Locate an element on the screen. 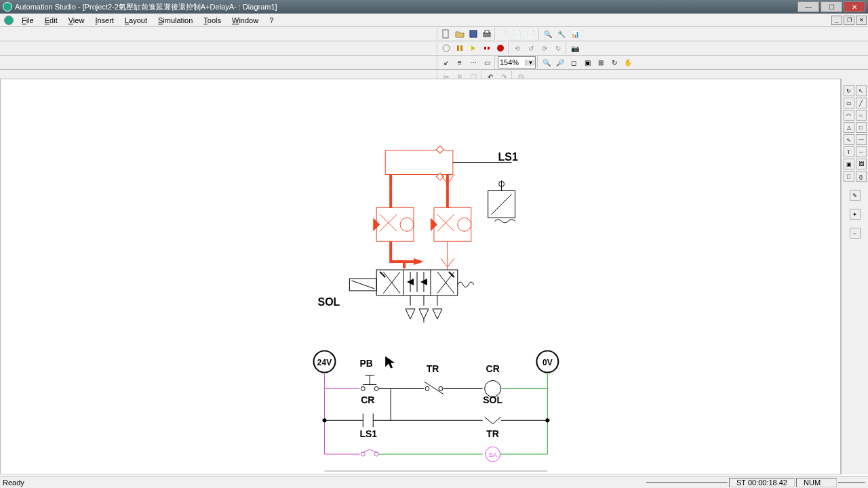  menu-edit: Edit is located at coordinates (52, 20).